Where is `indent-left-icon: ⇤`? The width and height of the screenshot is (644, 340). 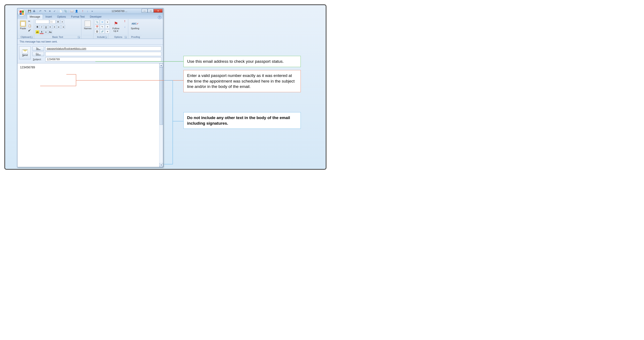 indent-left-icon: ⇤ is located at coordinates (59, 27).